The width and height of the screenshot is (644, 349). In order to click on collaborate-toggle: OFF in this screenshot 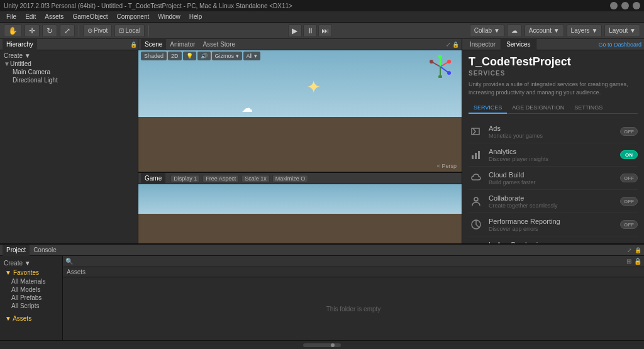, I will do `click(629, 201)`.